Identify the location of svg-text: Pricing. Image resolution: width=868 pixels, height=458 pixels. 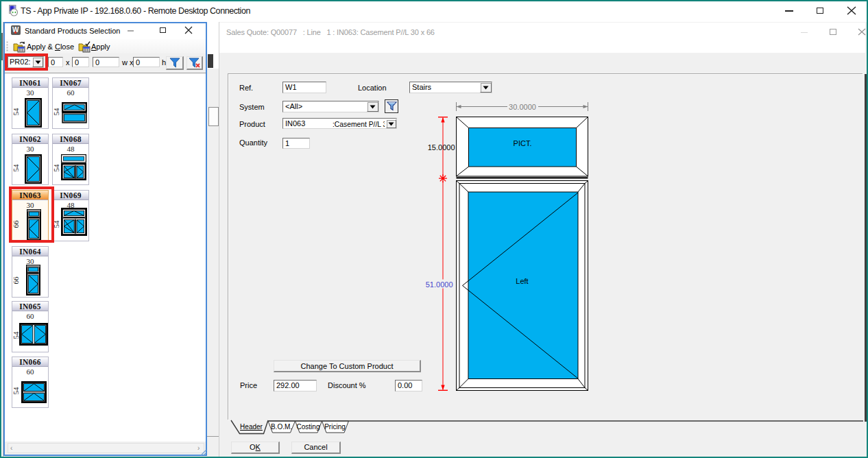
(335, 426).